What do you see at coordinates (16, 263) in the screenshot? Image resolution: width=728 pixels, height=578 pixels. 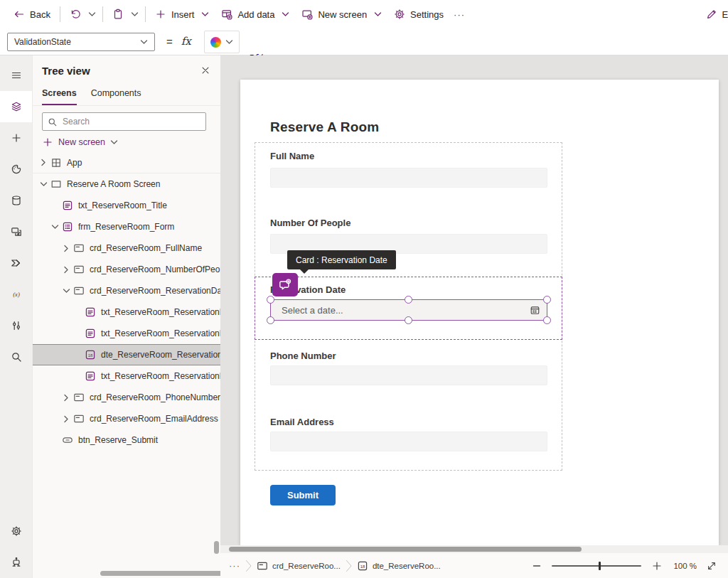 I see `rail-power-automate-button` at bounding box center [16, 263].